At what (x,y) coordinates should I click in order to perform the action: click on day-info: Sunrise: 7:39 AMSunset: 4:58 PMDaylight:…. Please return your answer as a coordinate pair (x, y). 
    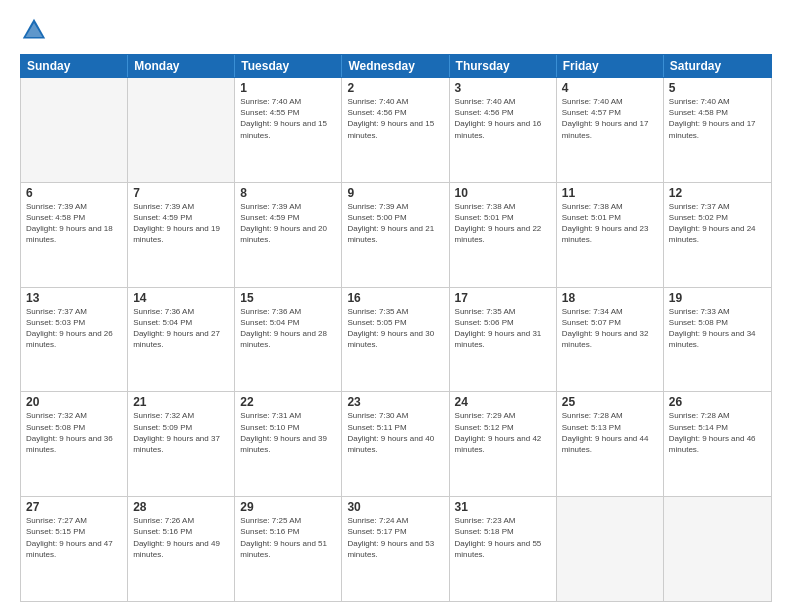
    Looking at the image, I should click on (74, 224).